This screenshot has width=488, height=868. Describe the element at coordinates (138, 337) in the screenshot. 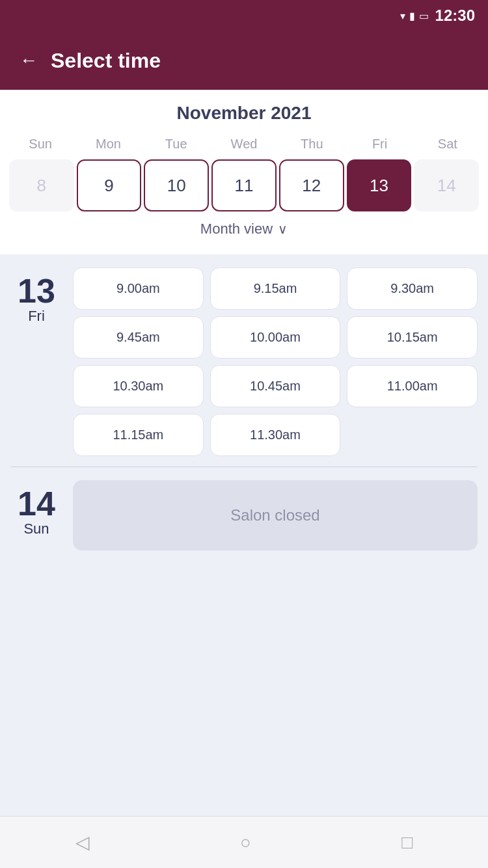

I see `time-slot-945am: 9.45am` at that location.